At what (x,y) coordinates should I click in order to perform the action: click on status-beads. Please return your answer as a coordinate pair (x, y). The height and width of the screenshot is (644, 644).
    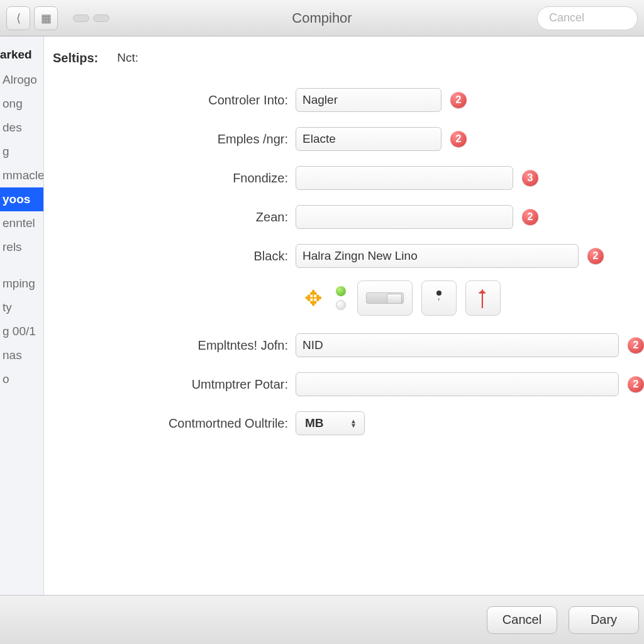
    Looking at the image, I should click on (341, 298).